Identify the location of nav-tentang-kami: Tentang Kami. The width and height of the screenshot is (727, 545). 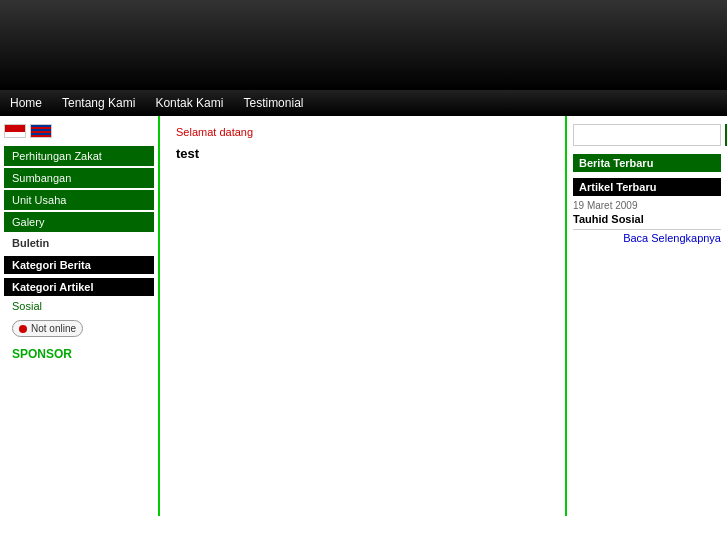
(98, 103).